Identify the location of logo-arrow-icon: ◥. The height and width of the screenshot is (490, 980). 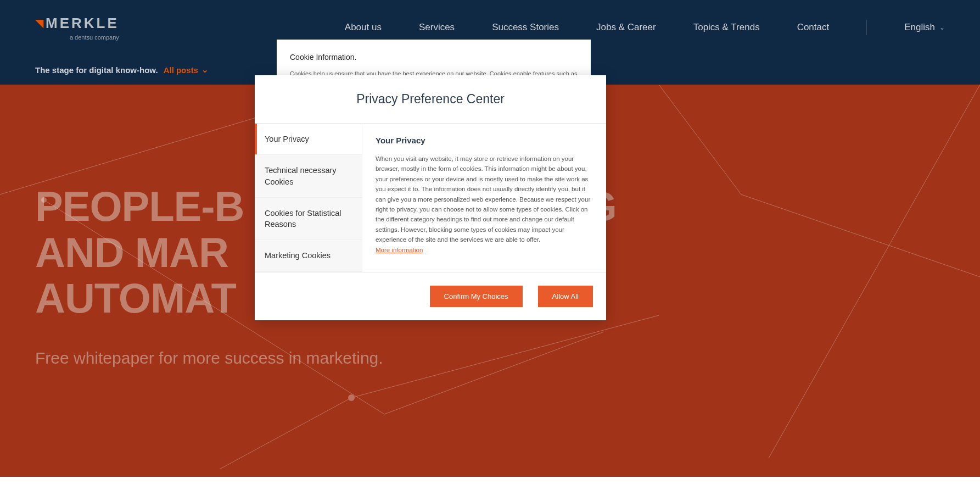
(40, 23).